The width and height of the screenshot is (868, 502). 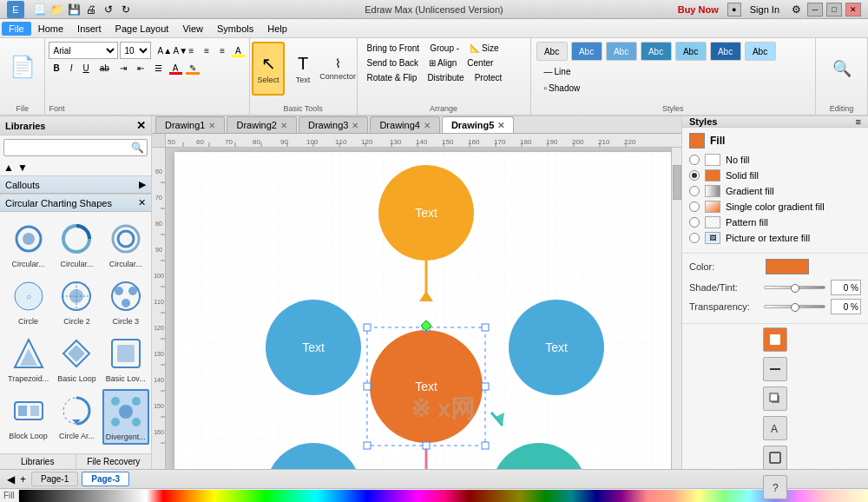 I want to click on transparency-slider, so click(x=795, y=307).